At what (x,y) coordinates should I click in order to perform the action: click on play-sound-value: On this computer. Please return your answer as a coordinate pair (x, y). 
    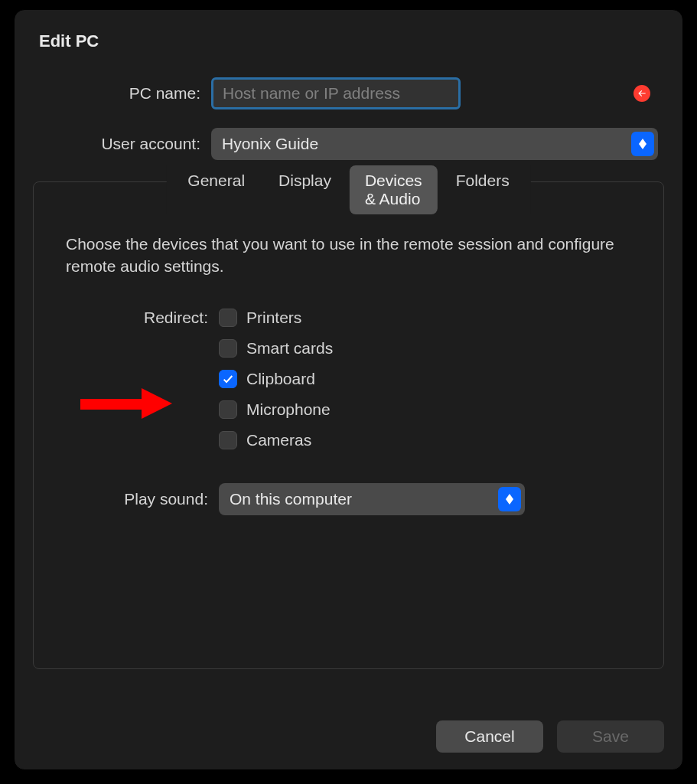
    Looking at the image, I should click on (291, 499).